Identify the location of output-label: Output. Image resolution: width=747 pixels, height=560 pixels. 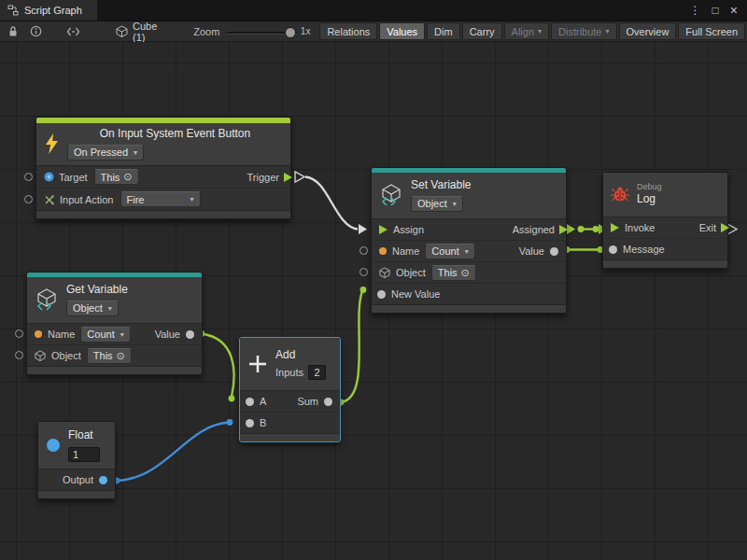
(78, 480).